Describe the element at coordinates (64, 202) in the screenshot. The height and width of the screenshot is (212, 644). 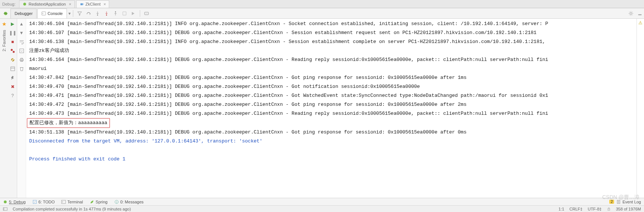
I see `terminal-icon` at that location.